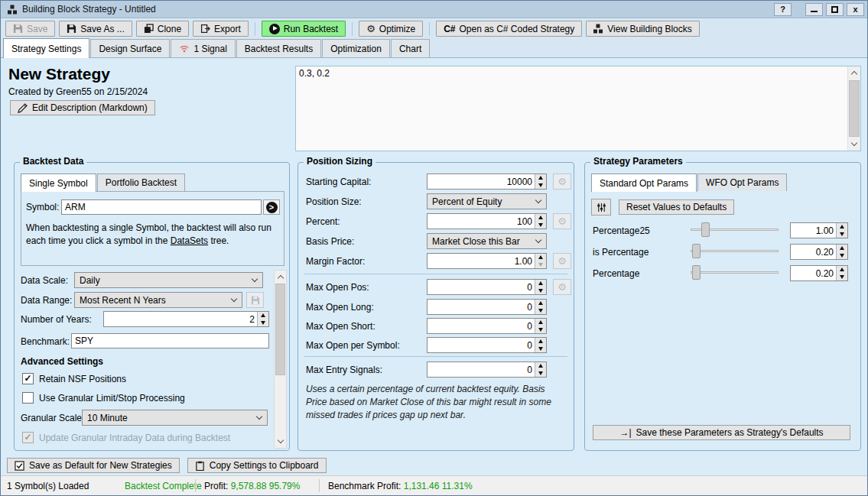 This screenshot has width=868, height=496. I want to click on max-entry-signals-spin-up, so click(541, 366).